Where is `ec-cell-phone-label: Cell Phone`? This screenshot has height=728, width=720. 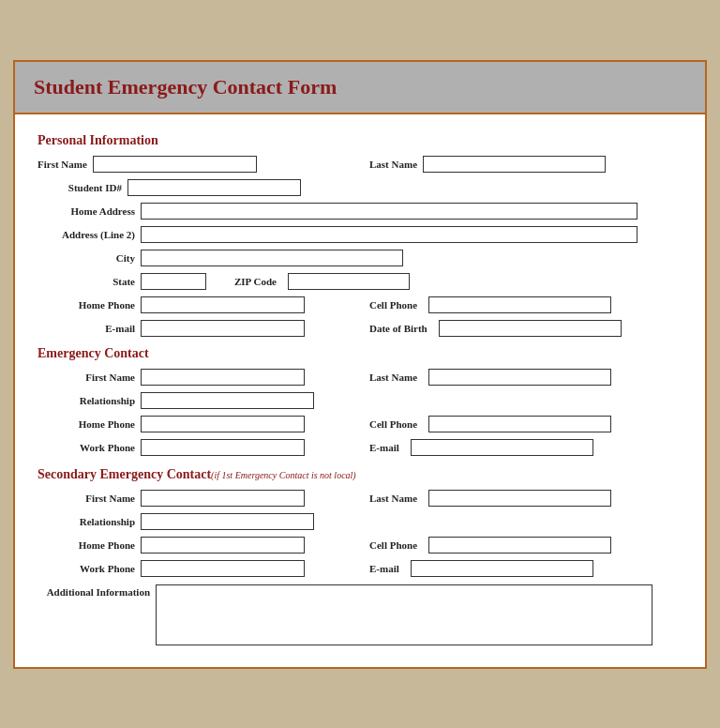
ec-cell-phone-label: Cell Phone is located at coordinates (394, 424).